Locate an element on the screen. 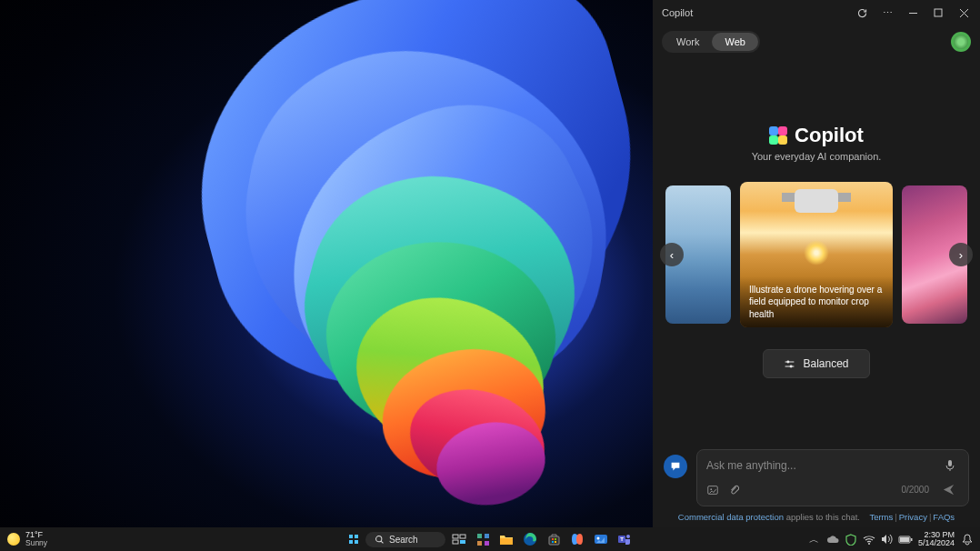  search-label: Search is located at coordinates (404, 540).